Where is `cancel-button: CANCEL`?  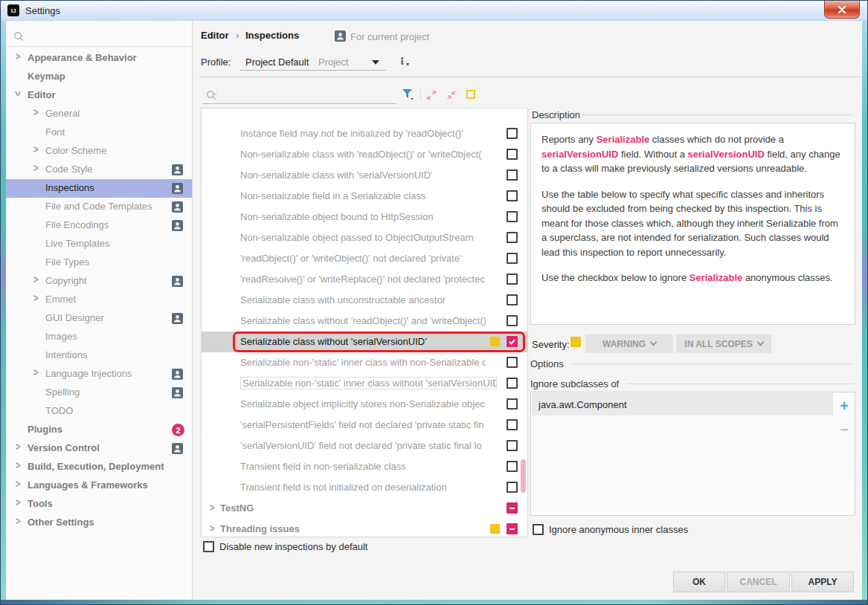
cancel-button: CANCEL is located at coordinates (759, 582).